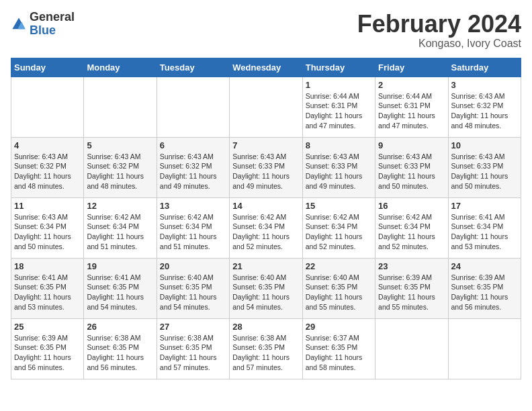 Image resolution: width=532 pixels, height=411 pixels. I want to click on day-number: 9, so click(411, 145).